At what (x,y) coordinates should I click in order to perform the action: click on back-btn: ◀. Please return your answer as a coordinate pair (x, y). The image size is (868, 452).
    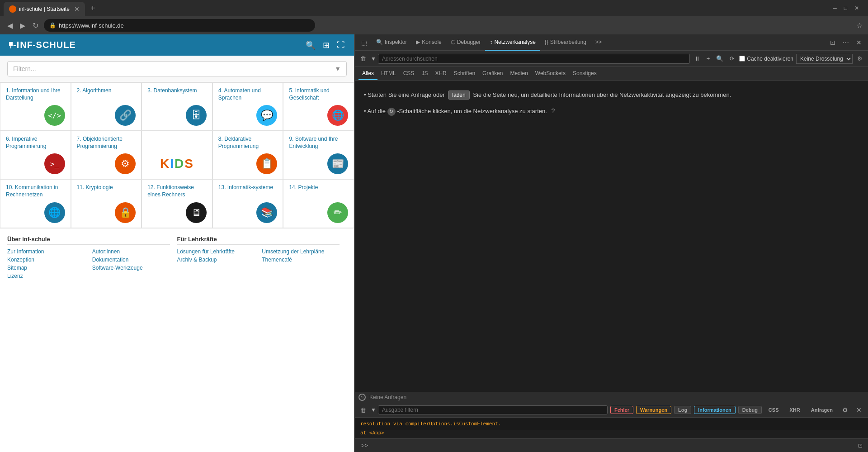
    Looking at the image, I should click on (10, 25).